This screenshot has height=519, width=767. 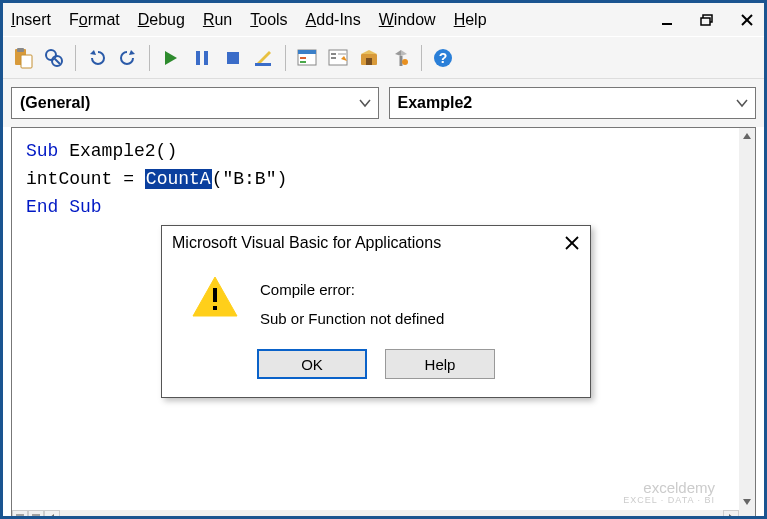 I want to click on scroll-left-icon, so click(x=52, y=514).